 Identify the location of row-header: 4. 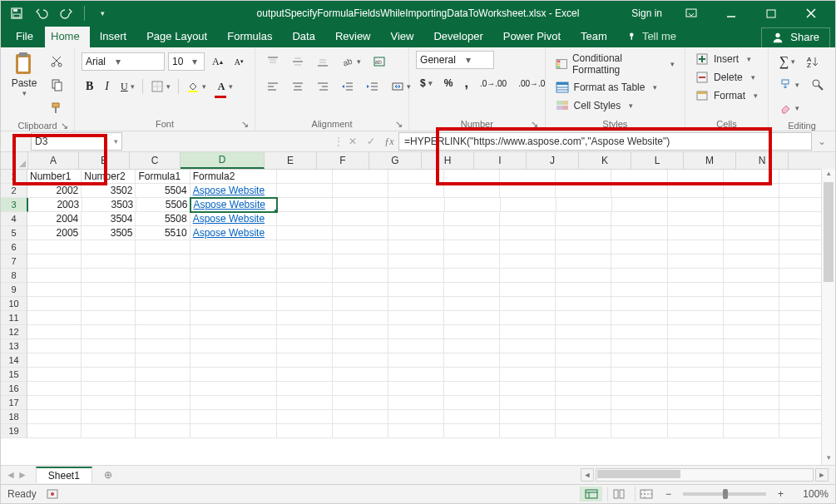
(14, 220).